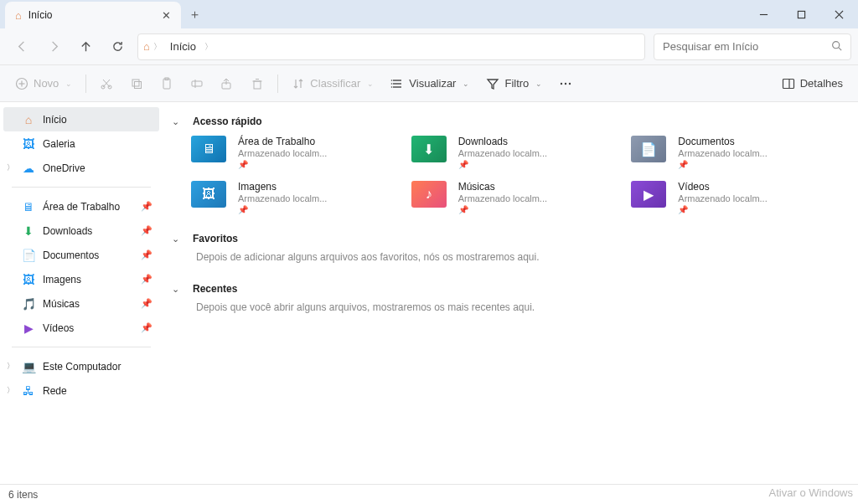 The width and height of the screenshot is (858, 504). Describe the element at coordinates (81, 167) in the screenshot. I see `sidebar-item-onedrive: 〉 ☁ OneDrive` at that location.